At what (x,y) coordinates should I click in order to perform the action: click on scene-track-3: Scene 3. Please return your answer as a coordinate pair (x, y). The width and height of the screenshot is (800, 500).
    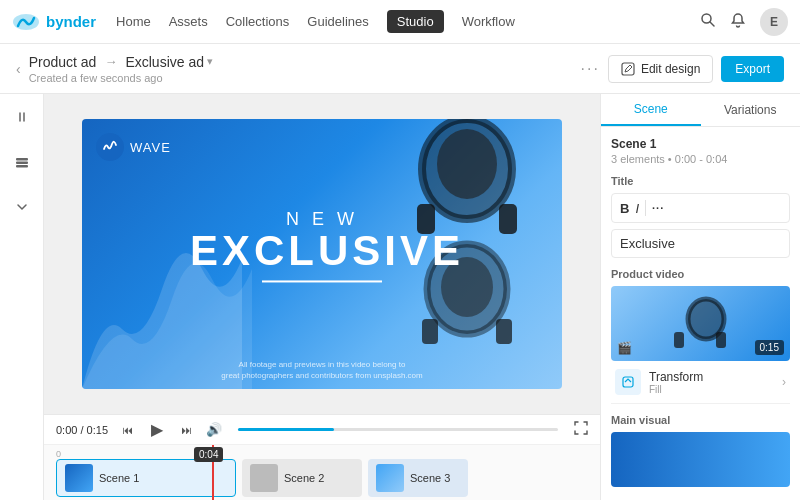
    Looking at the image, I should click on (418, 478).